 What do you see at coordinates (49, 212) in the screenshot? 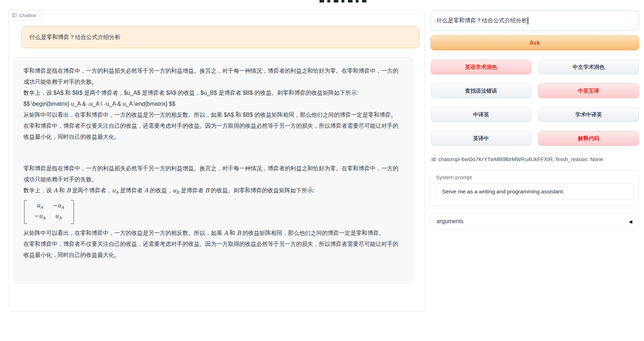
I see `payoff-matrix: uA−uA−uAuA` at bounding box center [49, 212].